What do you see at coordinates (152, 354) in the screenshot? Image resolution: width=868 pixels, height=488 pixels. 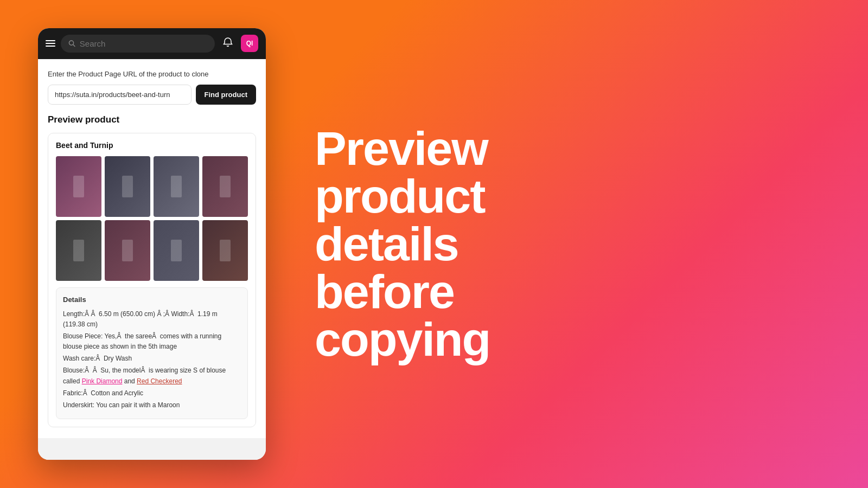 I see `details-box: Details Length:Â Â 6.50 m (650.00 cm) Â …` at bounding box center [152, 354].